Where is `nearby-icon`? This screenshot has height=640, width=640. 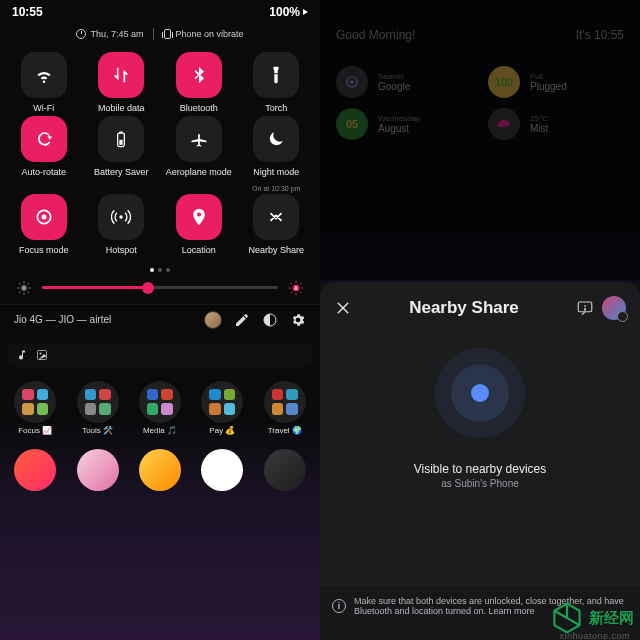
nearby-icon is located at coordinates (276, 217).